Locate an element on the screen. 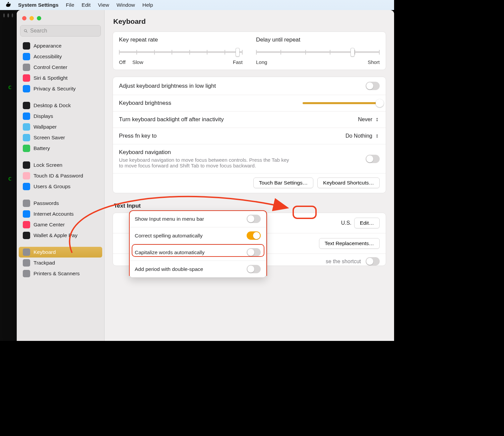  sidebar-item-privacy-security: Privacy & Security is located at coordinates (60, 89).